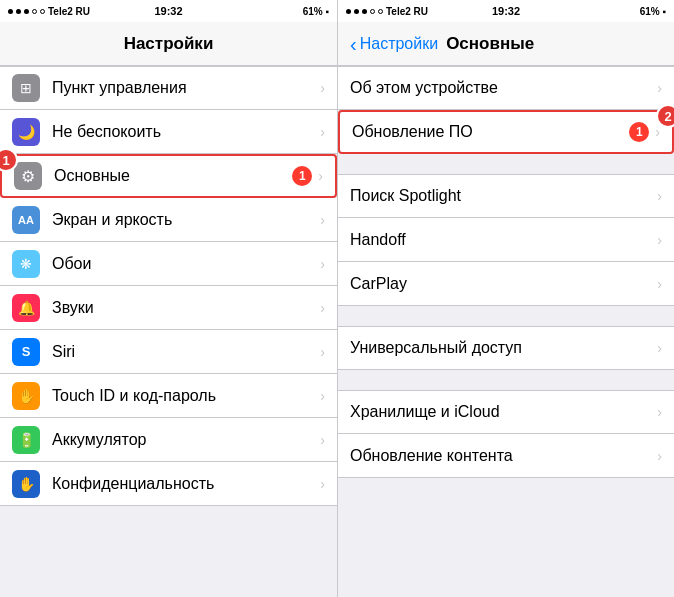 The image size is (674, 597). What do you see at coordinates (168, 88) in the screenshot?
I see `settings-row-control-center: ⊞ Пункт управления ›` at bounding box center [168, 88].